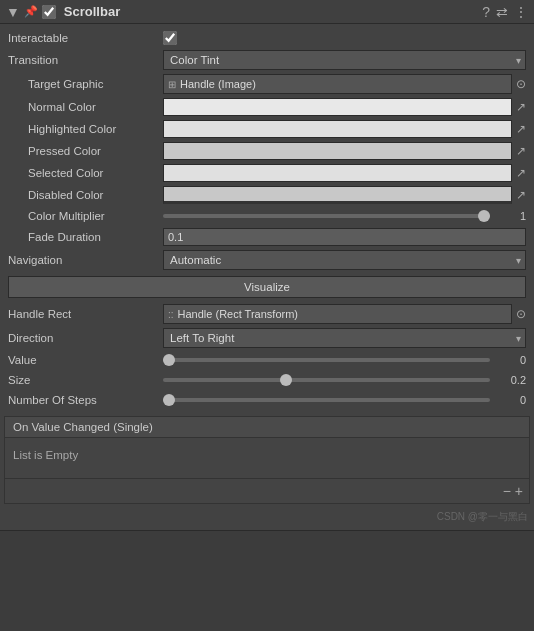 The height and width of the screenshot is (631, 534). Describe the element at coordinates (344, 129) in the screenshot. I see `highlighted-color-value: ↗` at that location.